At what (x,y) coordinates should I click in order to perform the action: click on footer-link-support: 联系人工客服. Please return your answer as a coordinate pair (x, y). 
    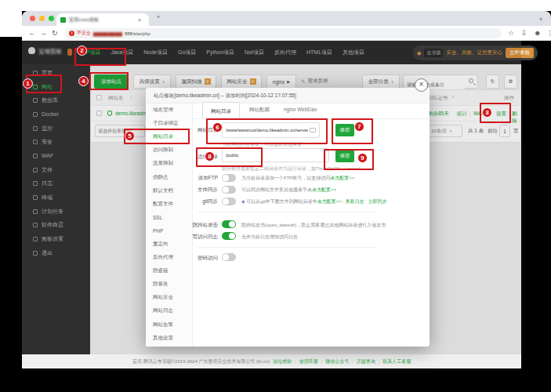
    Looking at the image, I should click on (397, 362).